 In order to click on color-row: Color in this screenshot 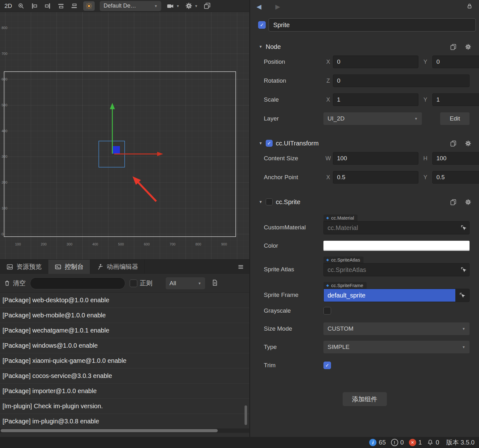, I will do `click(365, 246)`.